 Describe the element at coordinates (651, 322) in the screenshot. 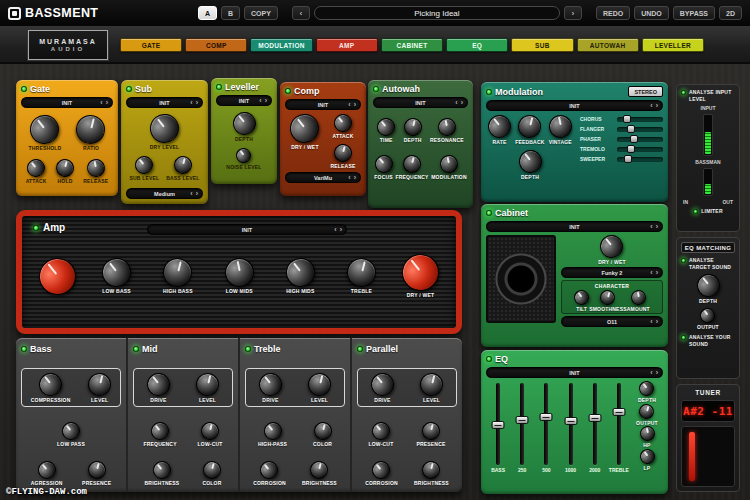

I see `cabinet-model-prev: ‹` at that location.